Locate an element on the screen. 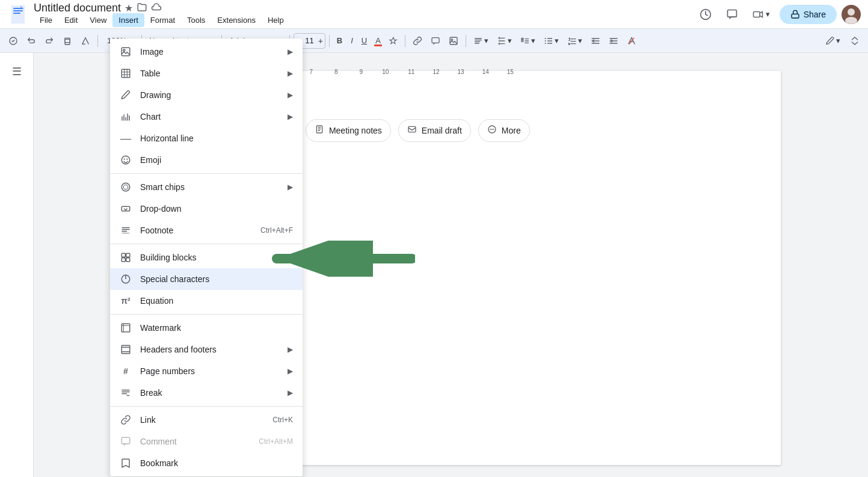 This screenshot has height=477, width=868. menu-item-horizontal-line: — Horizontal line is located at coordinates (206, 138).